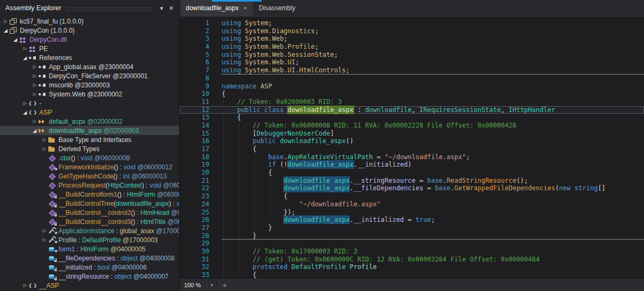 Image resolution: width=644 pixels, height=291 pixels. Describe the element at coordinates (90, 40) in the screenshot. I see `tree-item: ◢DerpyCon.dll` at that location.